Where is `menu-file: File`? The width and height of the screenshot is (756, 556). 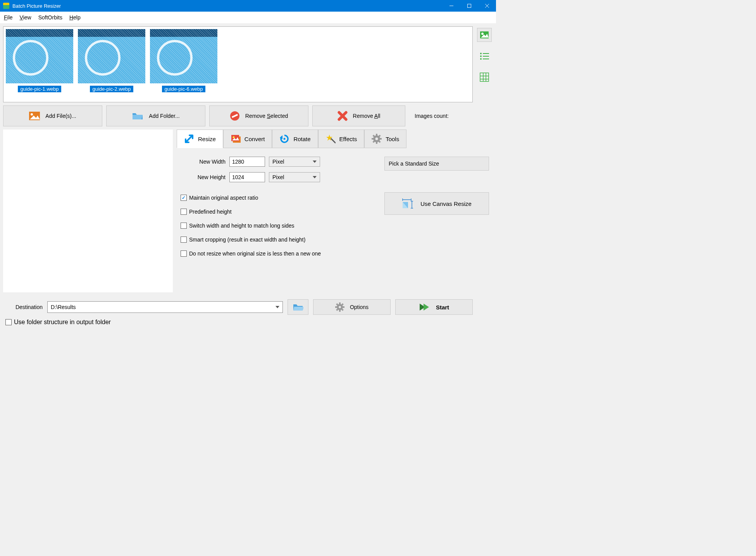
menu-file: File is located at coordinates (9, 17).